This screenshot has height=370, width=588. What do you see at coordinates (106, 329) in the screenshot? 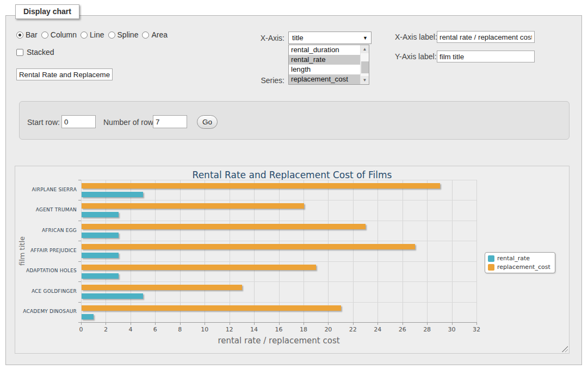
I see `x-tick-label: 2` at bounding box center [106, 329].